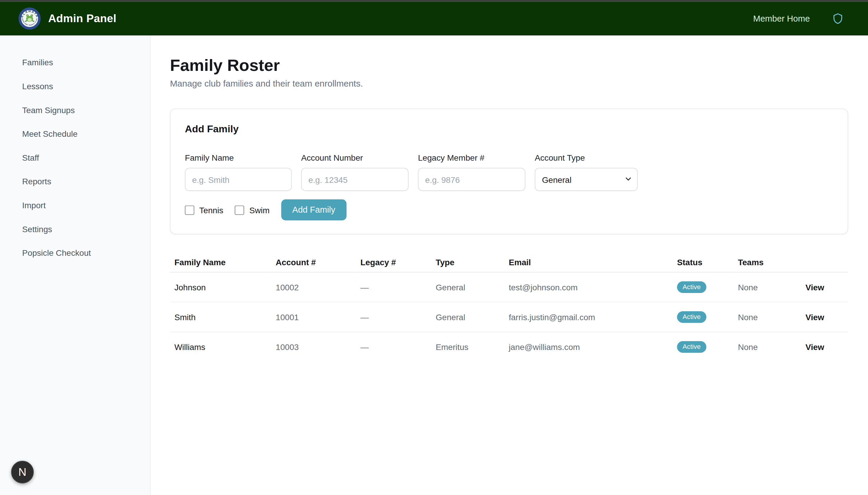  Describe the element at coordinates (314, 287) in the screenshot. I see `cell-account: 10002` at that location.